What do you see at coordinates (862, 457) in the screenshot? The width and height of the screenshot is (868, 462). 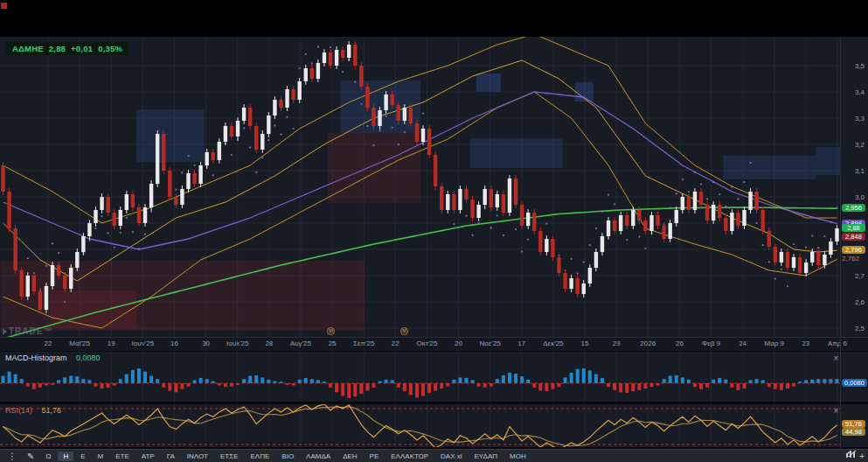 I see `zoom-in-icon: +` at bounding box center [862, 457].